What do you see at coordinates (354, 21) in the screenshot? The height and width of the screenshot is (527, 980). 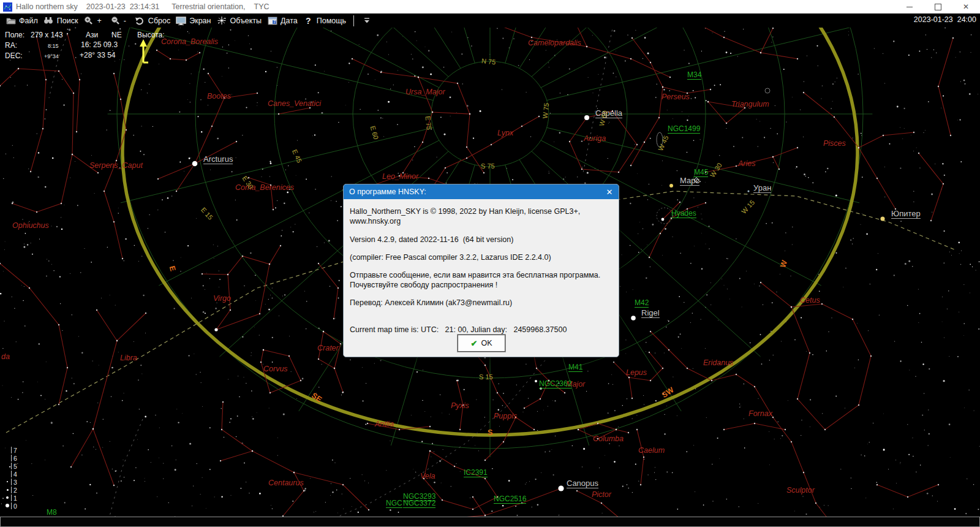 I see `toolbar-separator` at bounding box center [354, 21].